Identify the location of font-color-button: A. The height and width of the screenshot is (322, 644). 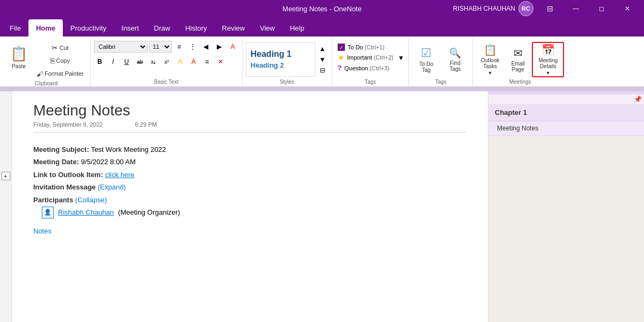
(194, 62).